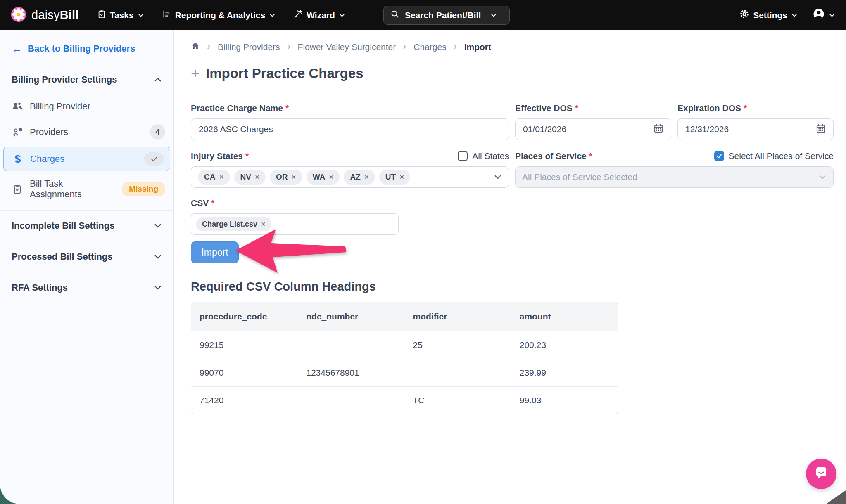 The image size is (846, 504). Describe the element at coordinates (774, 156) in the screenshot. I see `select-all-places-checkbox: Select All Places of Service` at that location.